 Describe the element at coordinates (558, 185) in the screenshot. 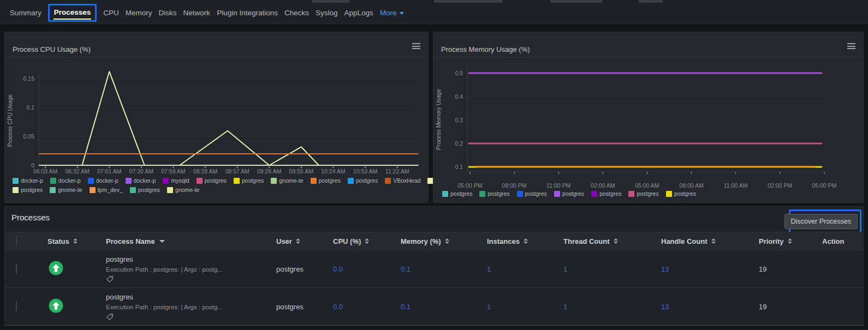

I see `svg-text: 11:00 PM` at that location.